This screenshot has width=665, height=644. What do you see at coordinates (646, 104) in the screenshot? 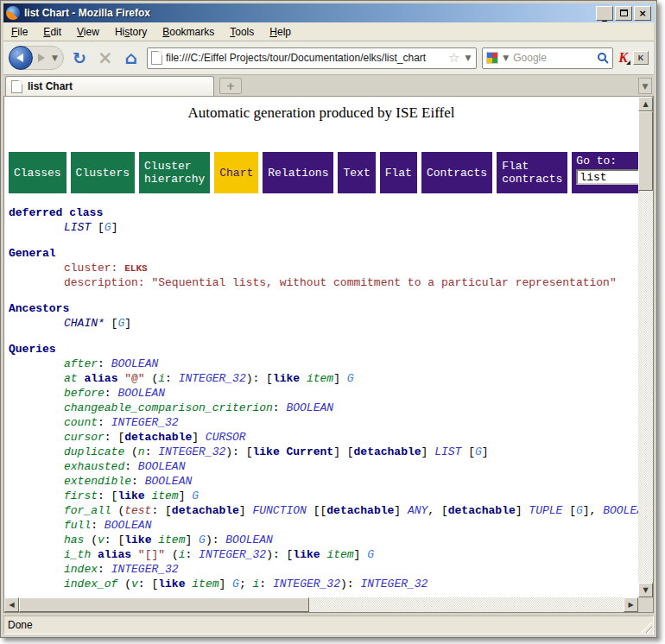
I see `scroll-up-button: ▲` at bounding box center [646, 104].